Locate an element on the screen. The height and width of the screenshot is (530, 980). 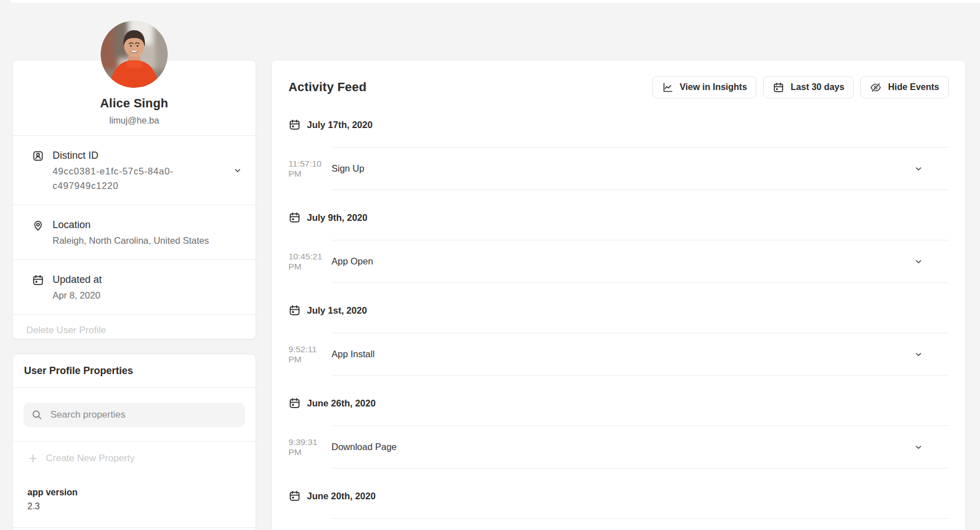
feed-date: June 26th, 2020 is located at coordinates (341, 404).